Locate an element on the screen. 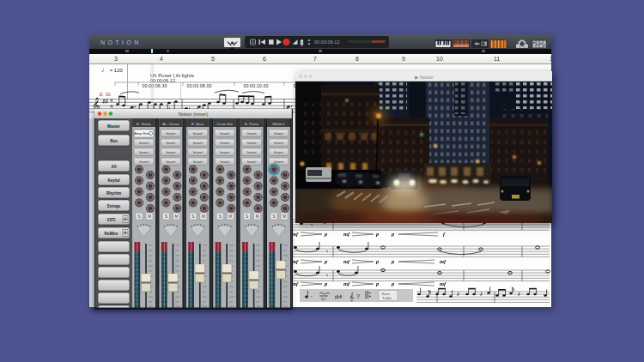 The width and height of the screenshot is (644, 362). svg-text: ReWire is located at coordinates (112, 233).